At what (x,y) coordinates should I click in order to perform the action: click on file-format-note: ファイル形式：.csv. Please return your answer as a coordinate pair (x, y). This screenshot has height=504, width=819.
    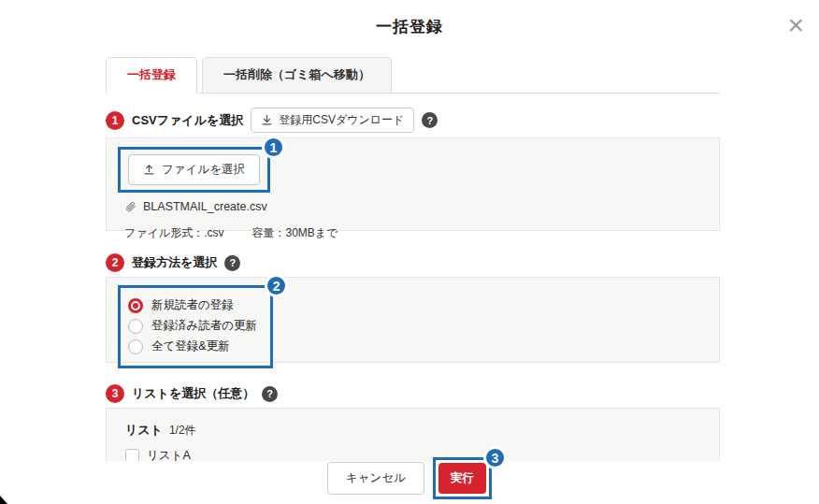
    Looking at the image, I should click on (174, 234).